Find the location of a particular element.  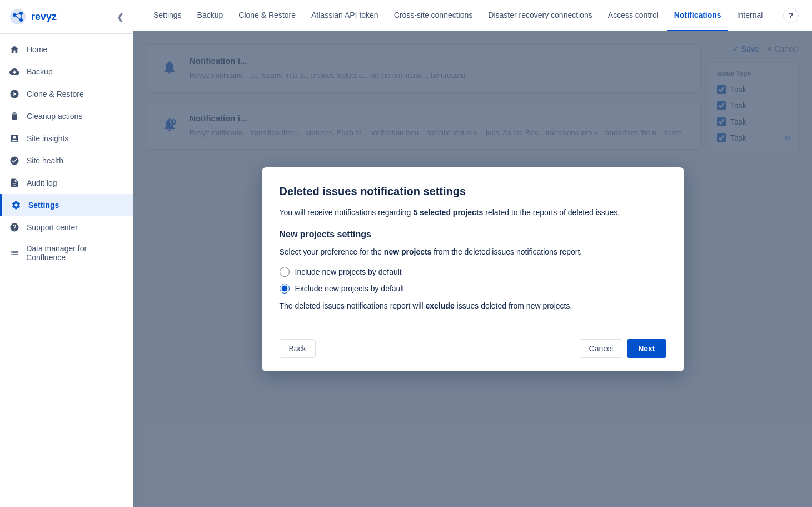

modal-footer-note: The deleted issues notifications report … is located at coordinates (473, 306).